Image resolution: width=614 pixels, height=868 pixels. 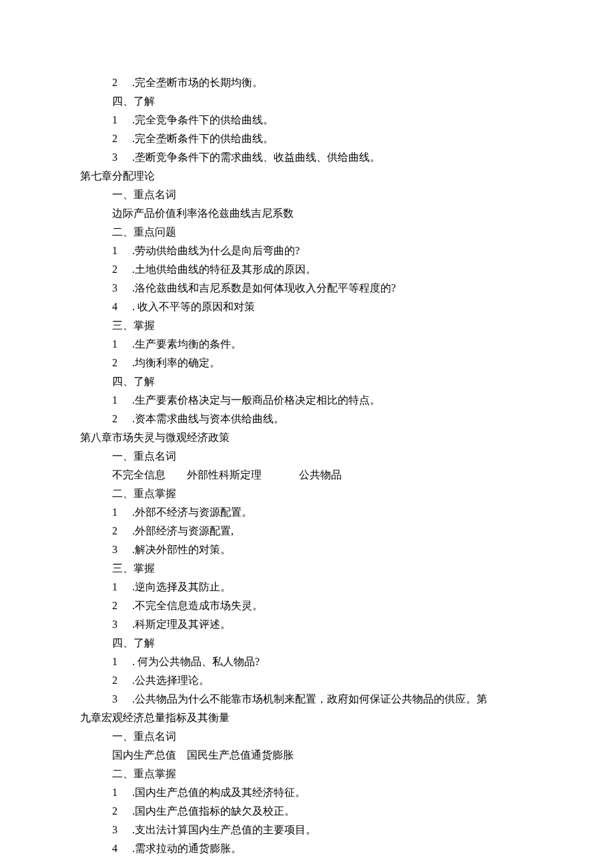 What do you see at coordinates (307, 811) in the screenshot?
I see `list-item: 2.国内生产总值指标的缺欠及校正。` at bounding box center [307, 811].